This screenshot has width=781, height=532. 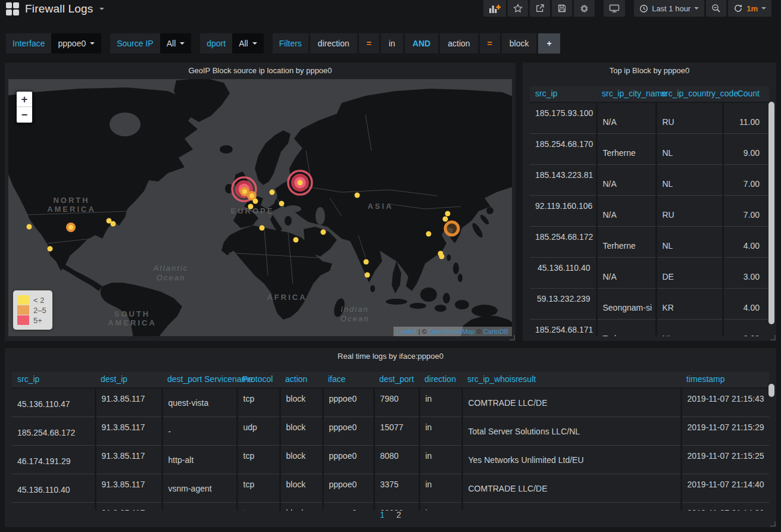 What do you see at coordinates (171, 268) in the screenshot?
I see `map-label: Atlantic` at bounding box center [171, 268].